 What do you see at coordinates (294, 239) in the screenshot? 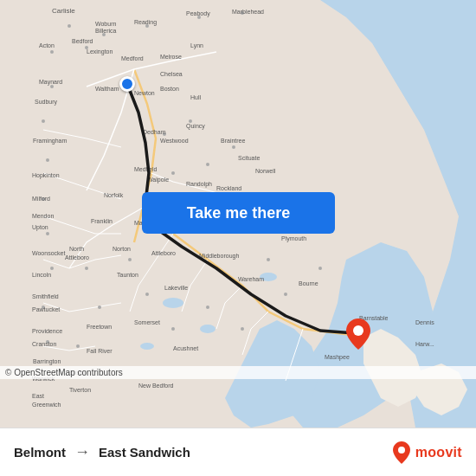
I see `svg-text: Plymouth` at bounding box center [294, 239].